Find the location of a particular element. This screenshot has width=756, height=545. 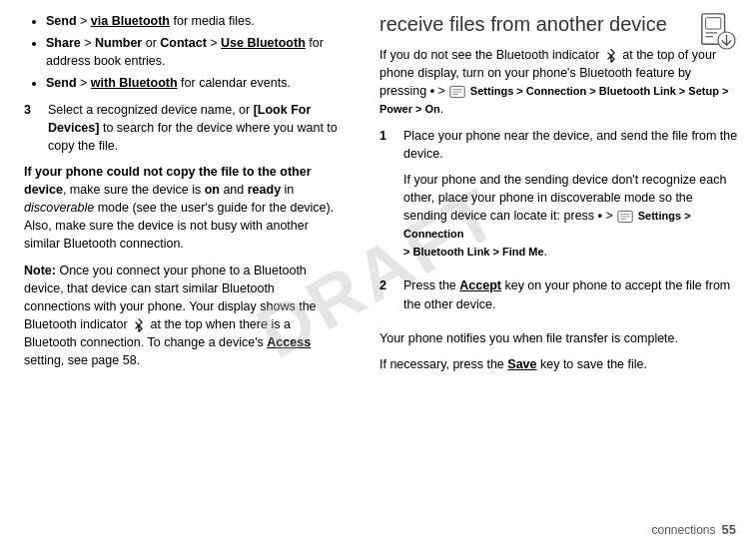

step-2-content: Press the Accept key on your phone to ac… is located at coordinates (571, 298).